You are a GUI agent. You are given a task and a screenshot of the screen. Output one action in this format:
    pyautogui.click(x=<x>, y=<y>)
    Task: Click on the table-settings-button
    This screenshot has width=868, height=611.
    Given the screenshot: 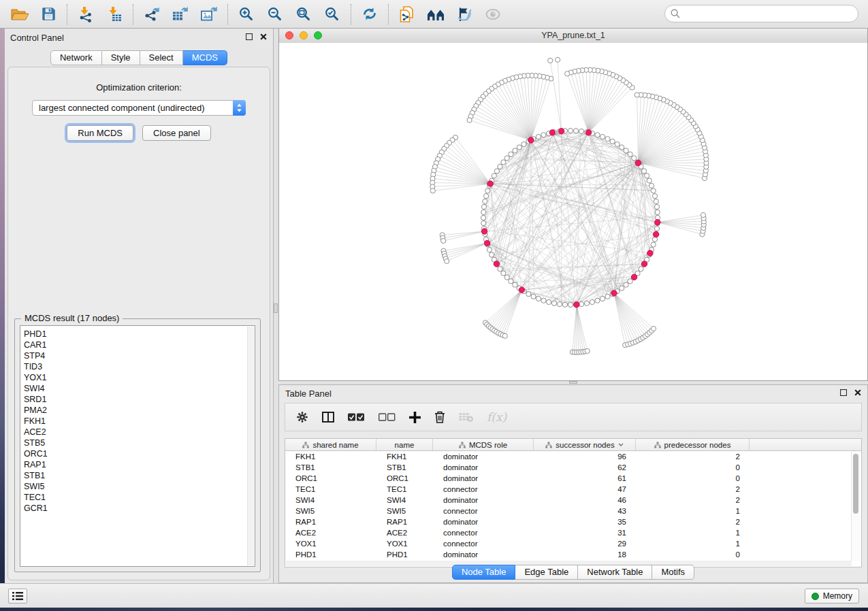 What is the action you would take?
    pyautogui.click(x=302, y=417)
    